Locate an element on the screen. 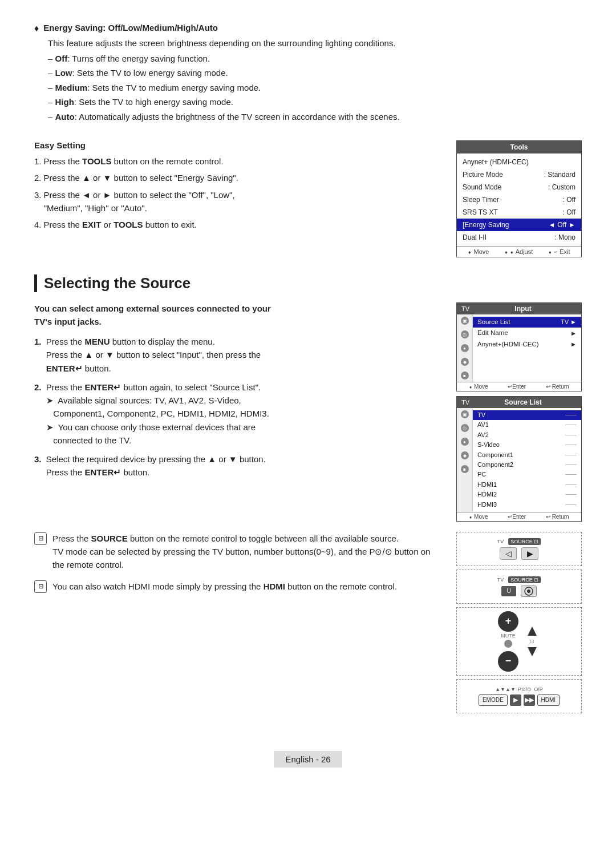 The height and width of the screenshot is (848, 616). src-hdmi3: HDMI3—— is located at coordinates (527, 504).